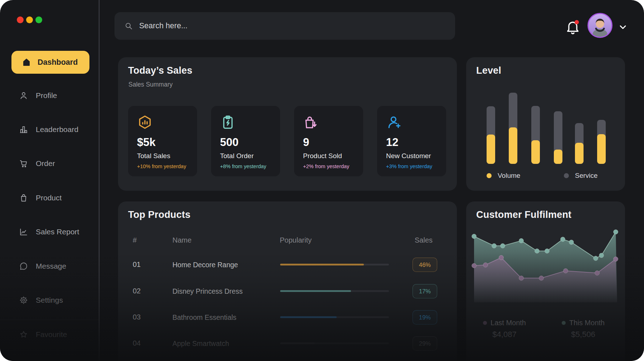 The width and height of the screenshot is (644, 361). Describe the element at coordinates (524, 215) in the screenshot. I see `customer-fulfilment-title: Customer Fulfilment` at that location.